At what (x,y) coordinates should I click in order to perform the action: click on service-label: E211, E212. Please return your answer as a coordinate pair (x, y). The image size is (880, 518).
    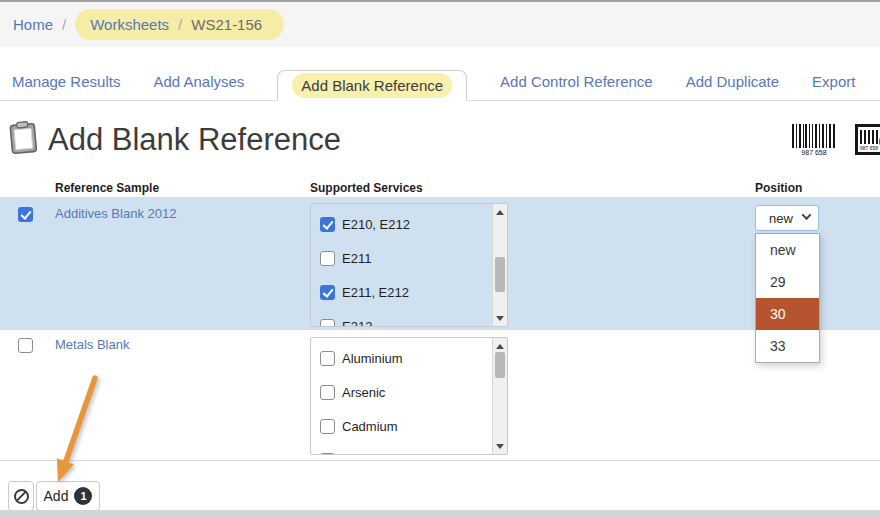
    Looking at the image, I should click on (376, 292).